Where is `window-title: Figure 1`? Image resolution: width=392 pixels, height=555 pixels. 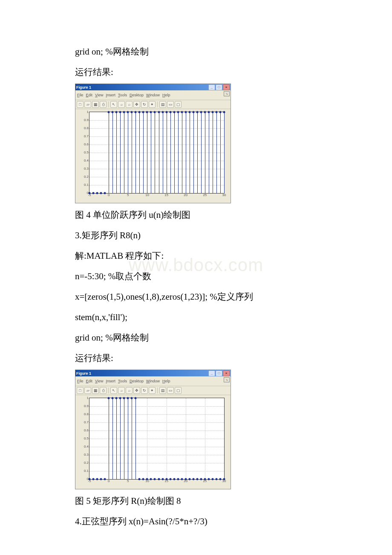
window-title: Figure 1 is located at coordinates (142, 87).